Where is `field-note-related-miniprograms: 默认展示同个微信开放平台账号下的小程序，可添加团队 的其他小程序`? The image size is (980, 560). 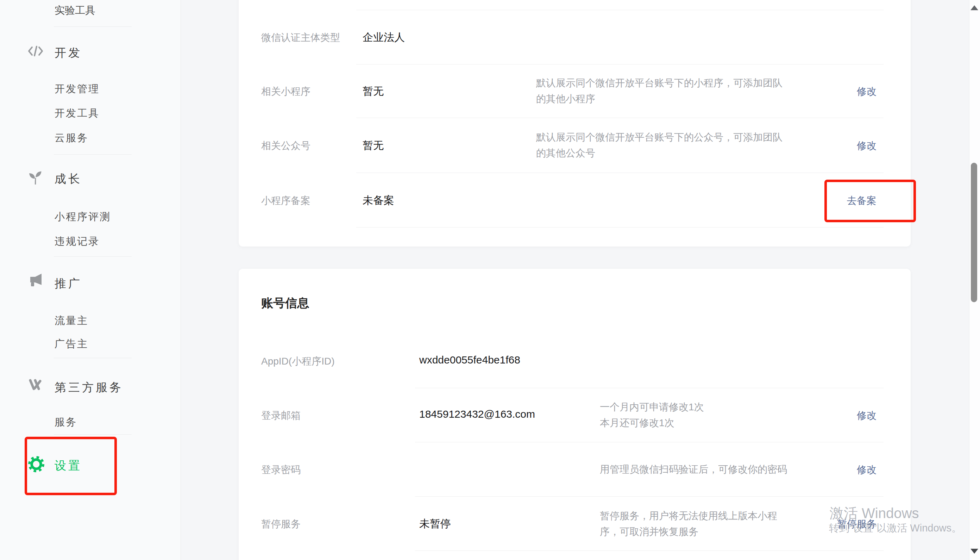 field-note-related-miniprograms: 默认展示同个微信开放平台账号下的小程序，可添加团队 的其他小程序 is located at coordinates (659, 91).